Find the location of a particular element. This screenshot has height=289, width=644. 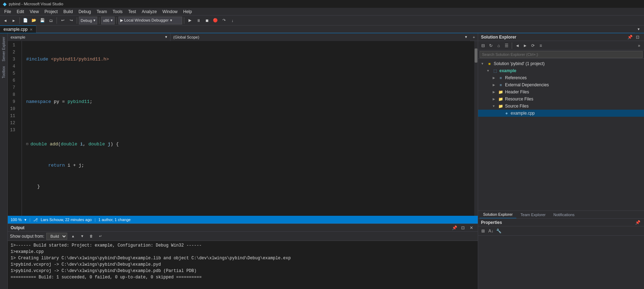

tree-example-cpp: ◈ example.cpp is located at coordinates (561, 113).